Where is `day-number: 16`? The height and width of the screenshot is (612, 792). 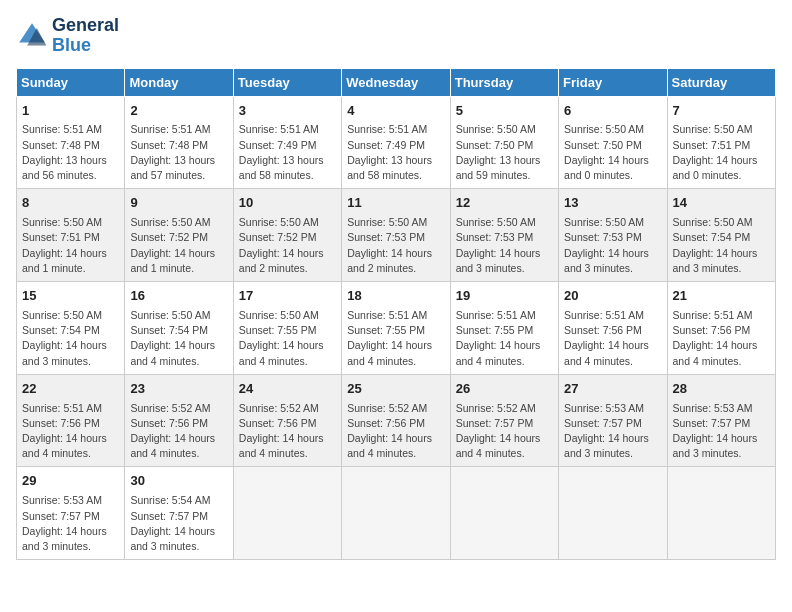 day-number: 16 is located at coordinates (178, 296).